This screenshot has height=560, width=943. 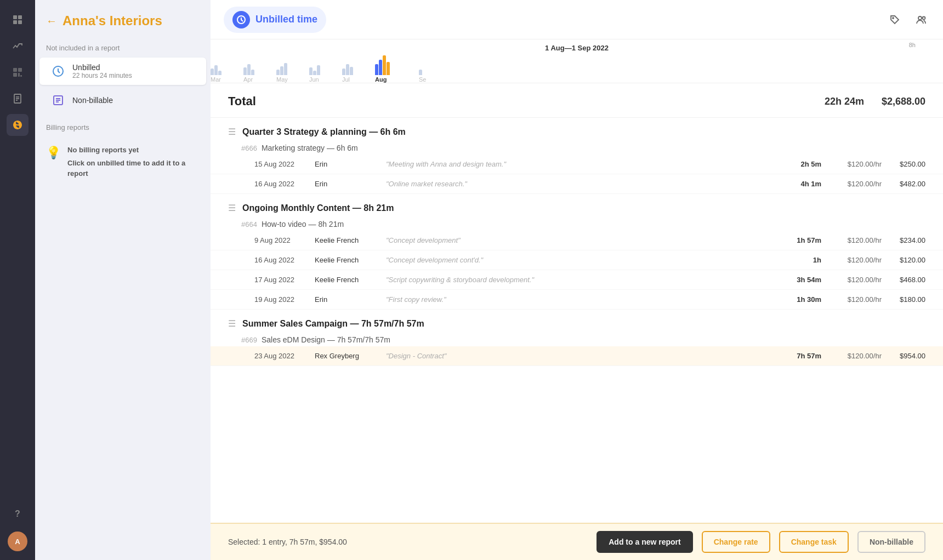 I want to click on unbilled-label: Unbilled, so click(x=102, y=67).